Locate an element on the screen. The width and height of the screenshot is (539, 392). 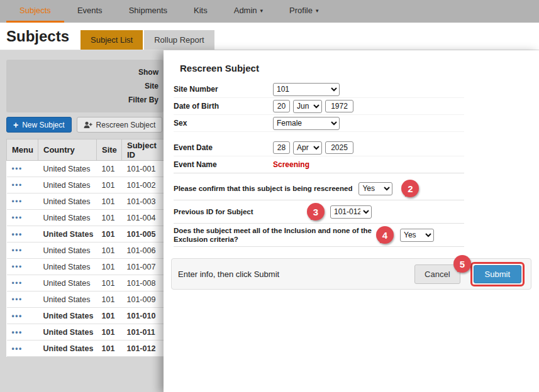
filter-panel: Show Site Filter By is located at coordinates (85, 86).